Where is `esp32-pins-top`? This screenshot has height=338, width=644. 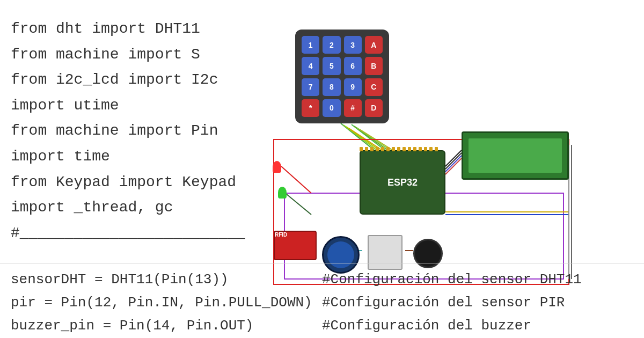 esp32-pins-top is located at coordinates (402, 149).